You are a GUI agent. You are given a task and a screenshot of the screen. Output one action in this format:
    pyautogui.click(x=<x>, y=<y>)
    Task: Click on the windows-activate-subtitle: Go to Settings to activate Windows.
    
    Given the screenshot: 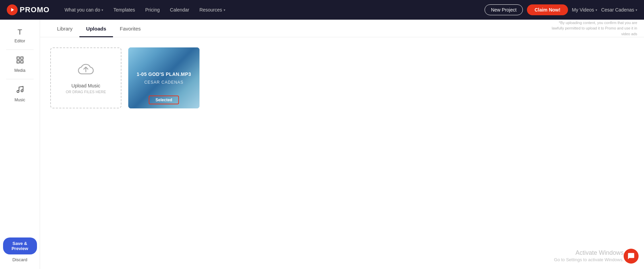 What is the action you would take?
    pyautogui.click(x=589, y=260)
    